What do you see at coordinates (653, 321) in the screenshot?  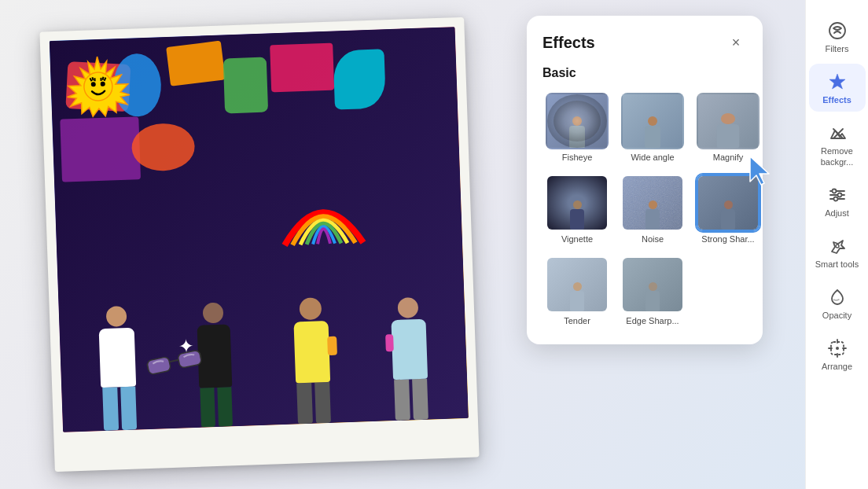 I see `effect-label-edge-sharp: Edge Sharp...` at bounding box center [653, 321].